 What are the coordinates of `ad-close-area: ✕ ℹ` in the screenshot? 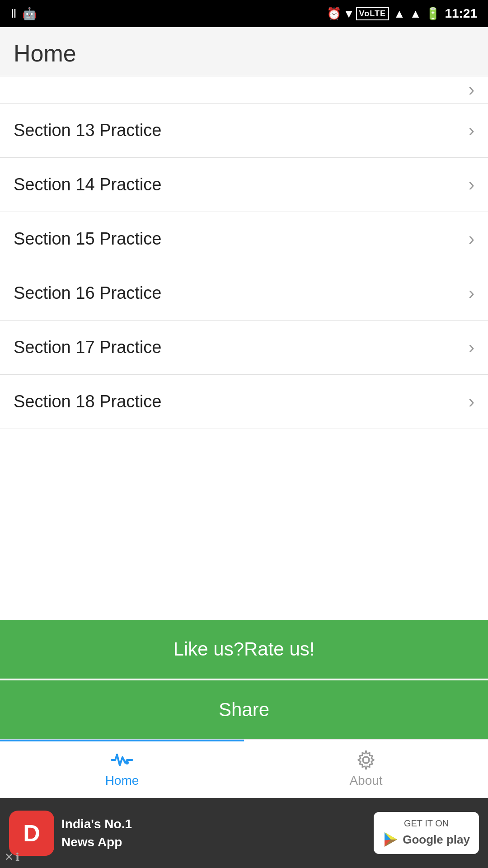 It's located at (12, 857).